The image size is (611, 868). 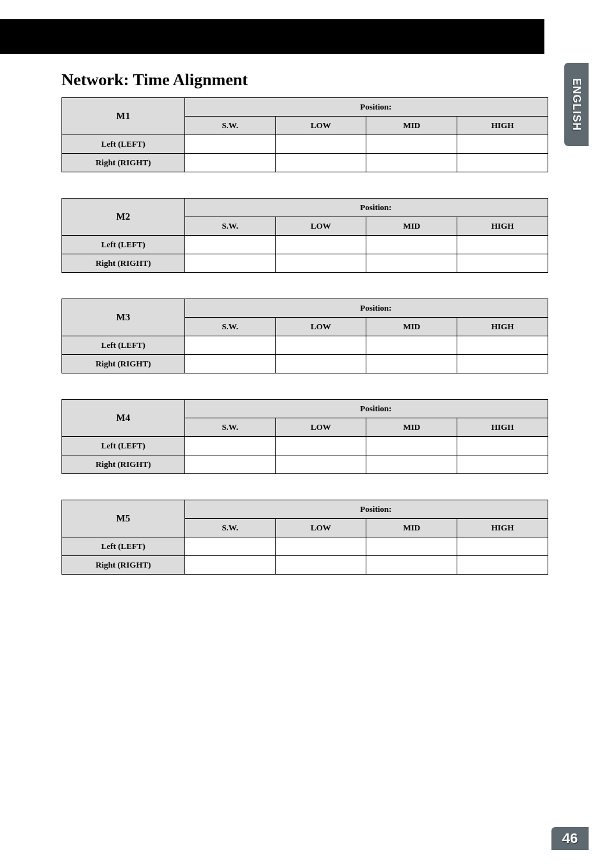 I want to click on page-number: 46, so click(x=570, y=839).